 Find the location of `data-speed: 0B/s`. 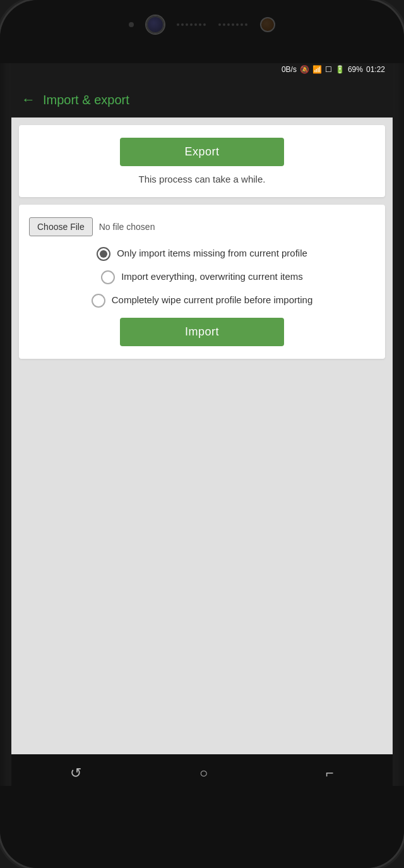

data-speed: 0B/s is located at coordinates (289, 69).